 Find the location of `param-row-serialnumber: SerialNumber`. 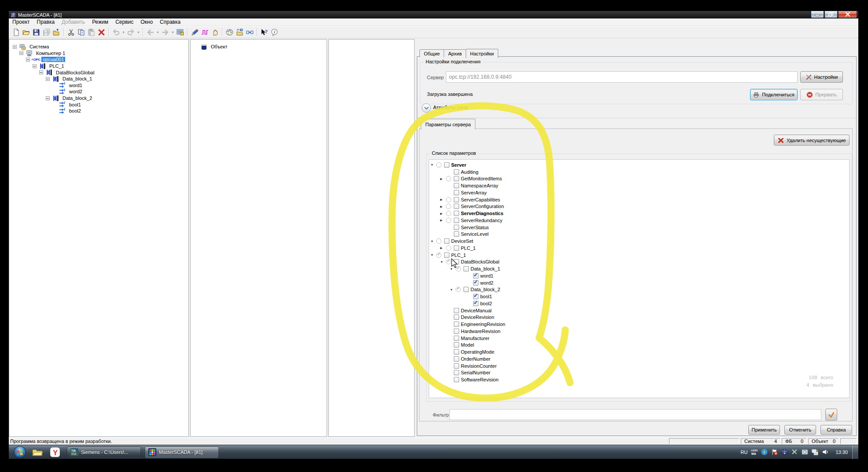

param-row-serialnumber: SerialNumber is located at coordinates (639, 373).